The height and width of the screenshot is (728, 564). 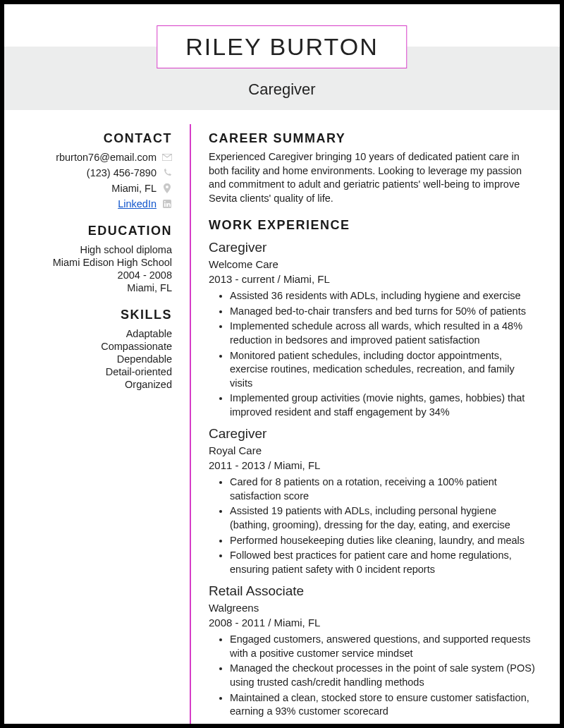 What do you see at coordinates (374, 650) in the screenshot?
I see `job-block: Retail Associate Walgreens 2008 - 2011 /…` at bounding box center [374, 650].